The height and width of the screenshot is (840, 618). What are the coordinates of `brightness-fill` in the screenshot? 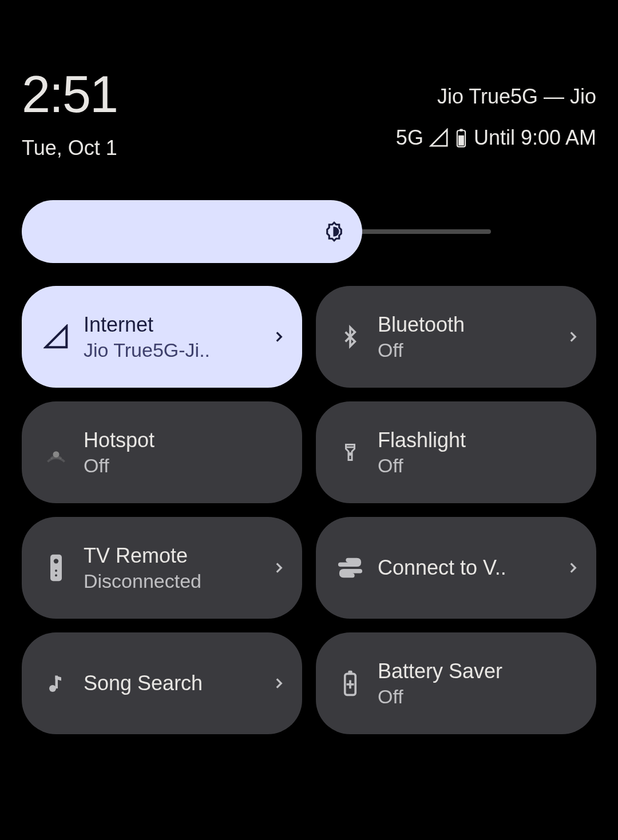 It's located at (192, 232).